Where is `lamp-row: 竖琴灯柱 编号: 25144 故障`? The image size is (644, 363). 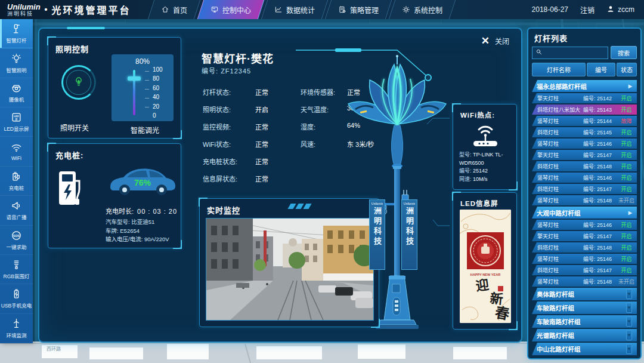 lamp-row: 竖琴灯柱 编号: 25144 故障 is located at coordinates (584, 121).